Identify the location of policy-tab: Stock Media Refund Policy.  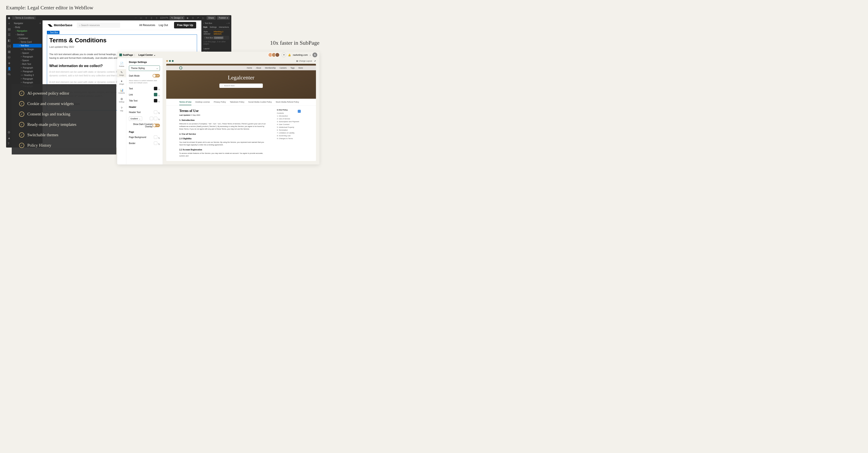
(288, 103).